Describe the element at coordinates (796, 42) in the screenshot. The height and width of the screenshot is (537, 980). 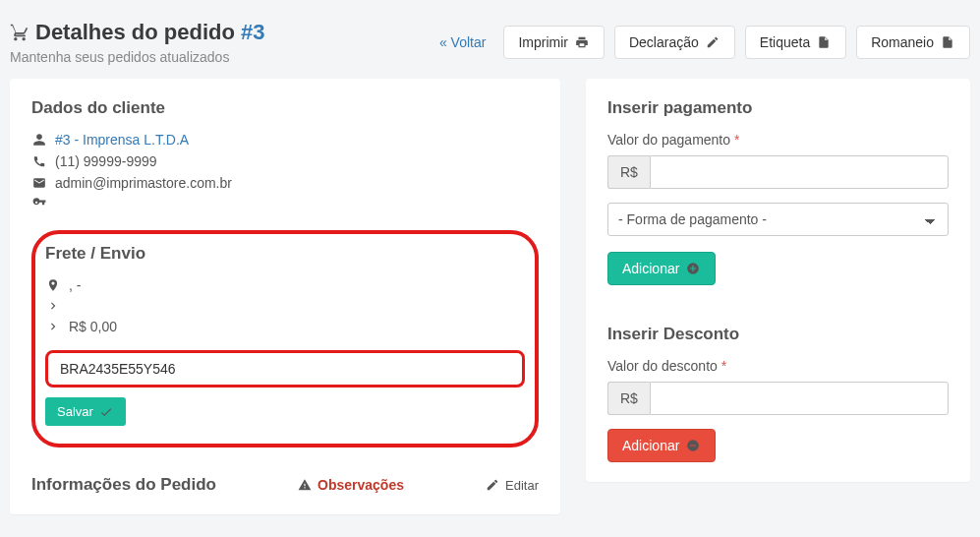
I see `label-button: Etiqueta` at that location.